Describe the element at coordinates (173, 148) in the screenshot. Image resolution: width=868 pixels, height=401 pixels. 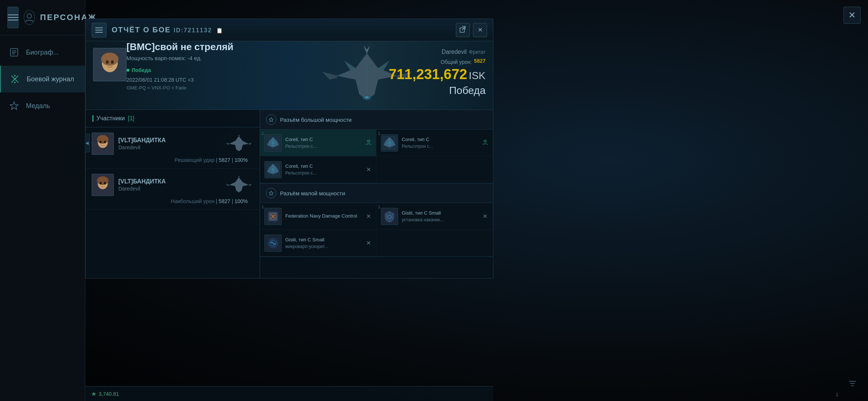
I see `participant-item: [VLT]БАНДИТКА Daredevil Реша` at that location.